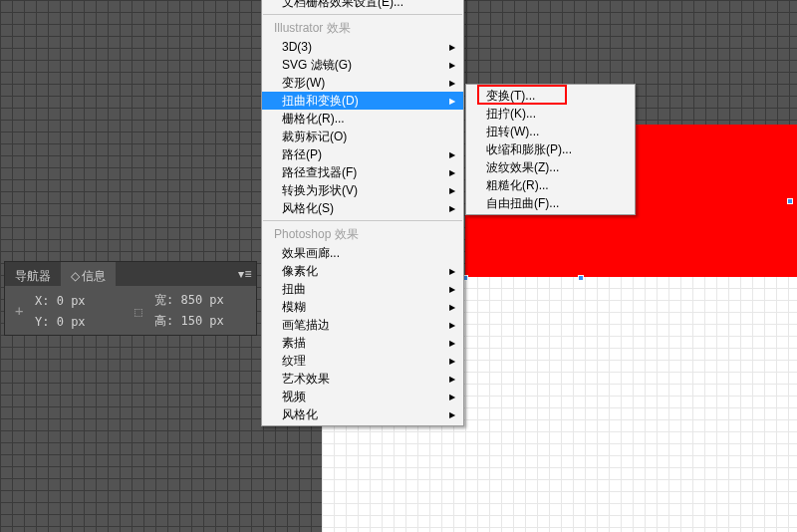 This screenshot has width=797, height=532. Describe the element at coordinates (131, 274) in the screenshot. I see `info-panel-tabs: 导航器 ◇信息 ▾≡` at that location.